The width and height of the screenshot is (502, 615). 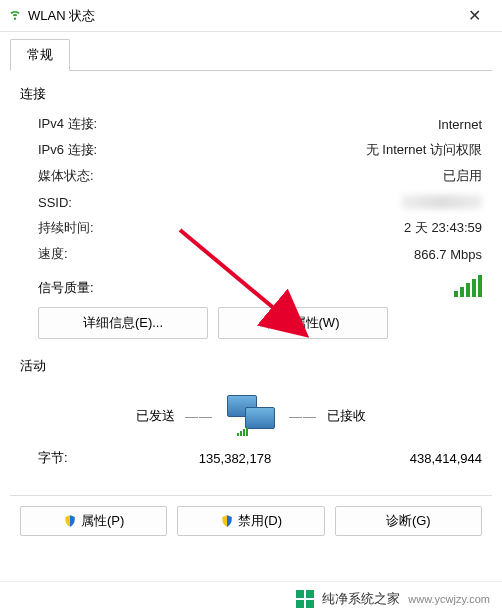 What do you see at coordinates (199, 416) in the screenshot?
I see `dash-left: ——` at bounding box center [199, 416].